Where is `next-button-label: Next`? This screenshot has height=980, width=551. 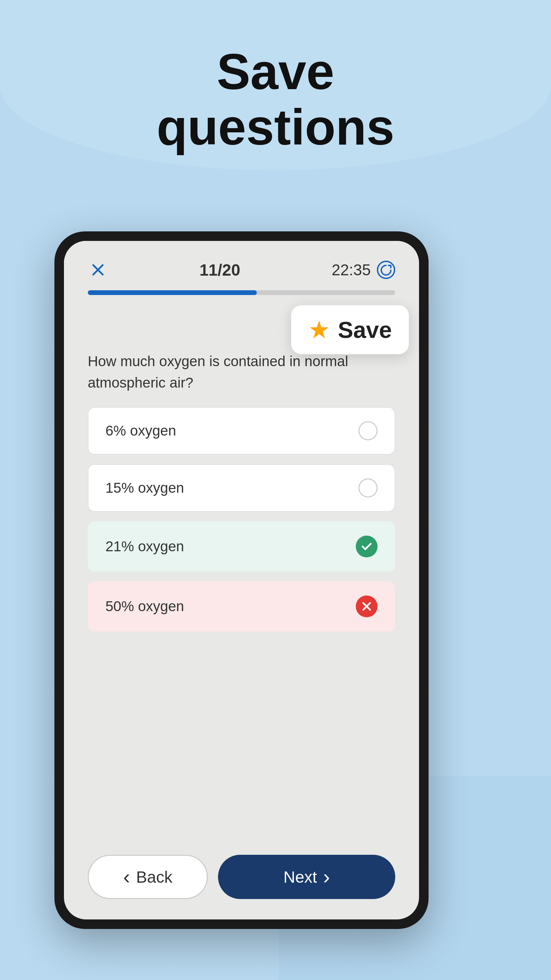 next-button-label: Next is located at coordinates (300, 877).